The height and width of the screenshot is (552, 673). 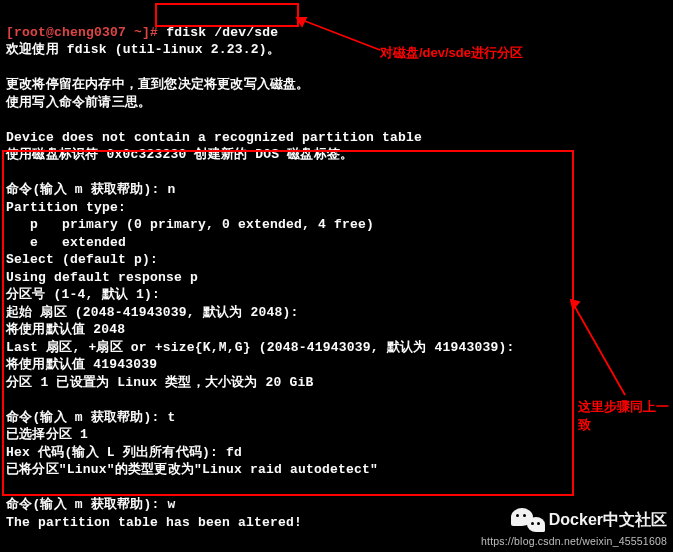 What do you see at coordinates (143, 50) in the screenshot?
I see `out-line: 欢迎使用 fdisk (util-linux 2.23.2)。` at bounding box center [143, 50].